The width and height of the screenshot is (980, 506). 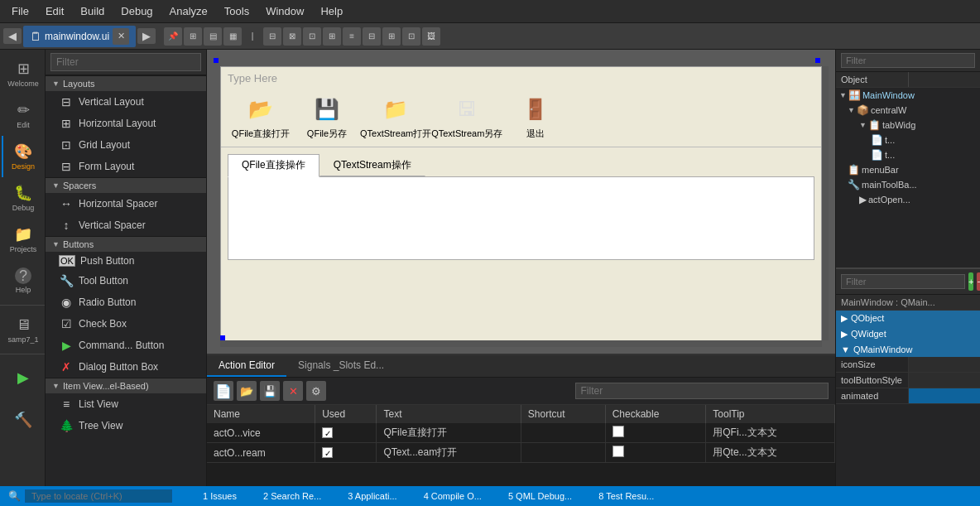 I want to click on widget-horizontal-layout: ⊞ Horizontal Layout, so click(x=126, y=123).